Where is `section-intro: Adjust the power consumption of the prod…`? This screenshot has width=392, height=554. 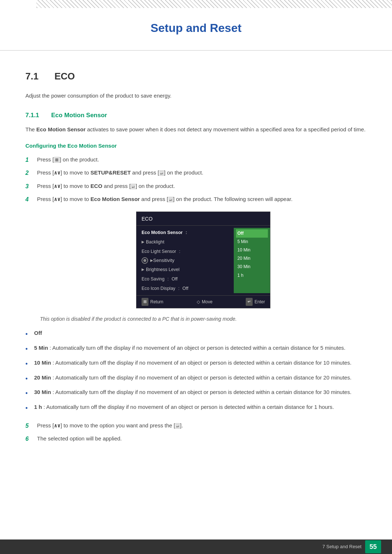 section-intro: Adjust the power consumption of the prod… is located at coordinates (196, 96).